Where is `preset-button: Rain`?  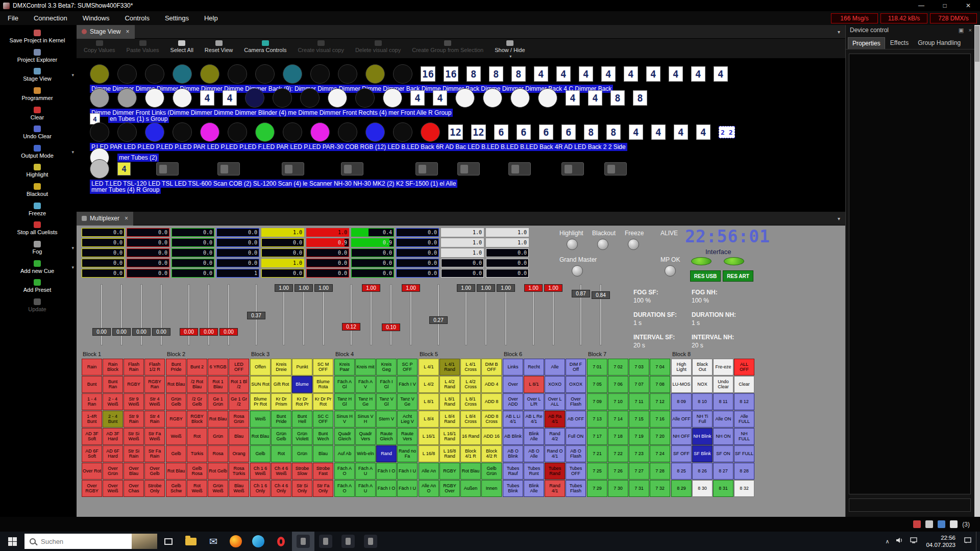
preset-button: Rain is located at coordinates (92, 367).